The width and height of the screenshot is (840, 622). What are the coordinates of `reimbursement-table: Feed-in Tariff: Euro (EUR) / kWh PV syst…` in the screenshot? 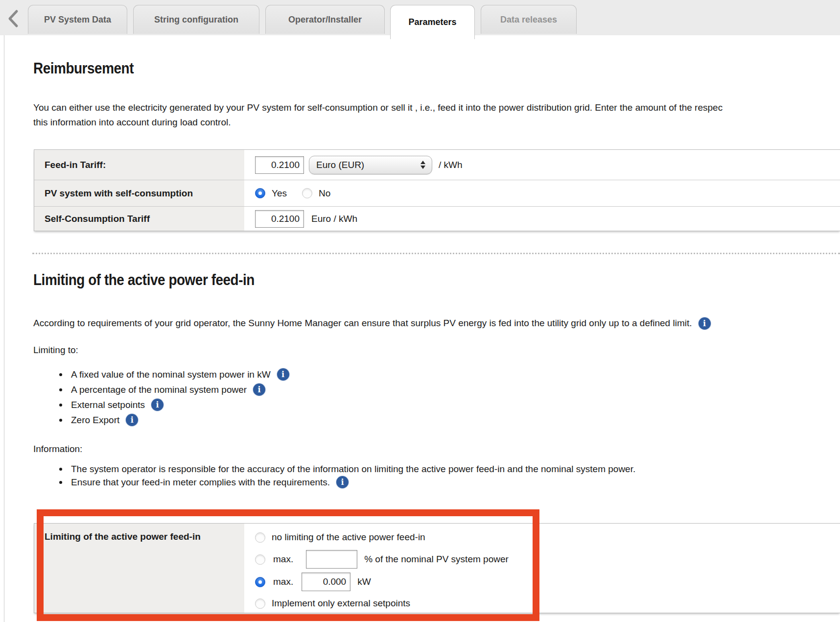 It's located at (437, 190).